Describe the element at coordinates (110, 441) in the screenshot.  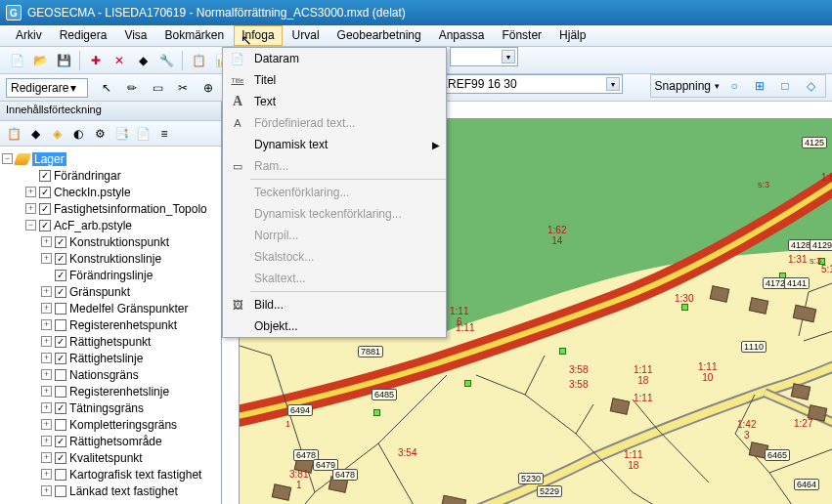
I see `tree-item: +Rättighetsområde` at that location.